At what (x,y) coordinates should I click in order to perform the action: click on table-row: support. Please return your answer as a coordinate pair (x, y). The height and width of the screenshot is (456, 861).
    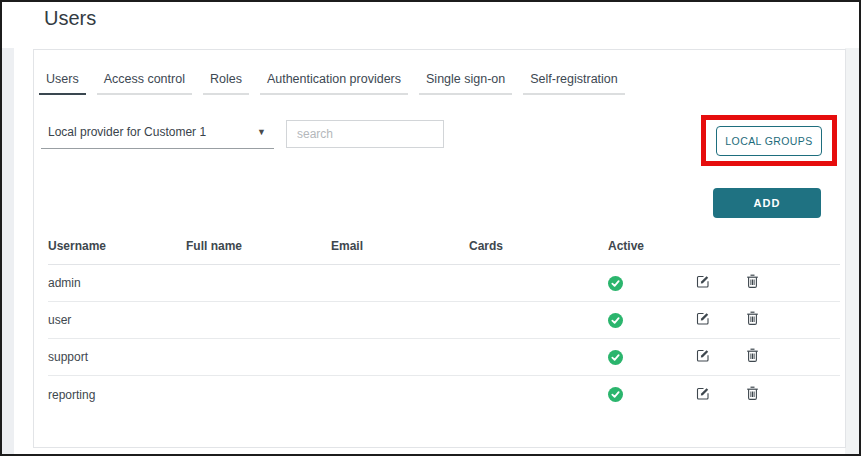
    Looking at the image, I should click on (444, 358).